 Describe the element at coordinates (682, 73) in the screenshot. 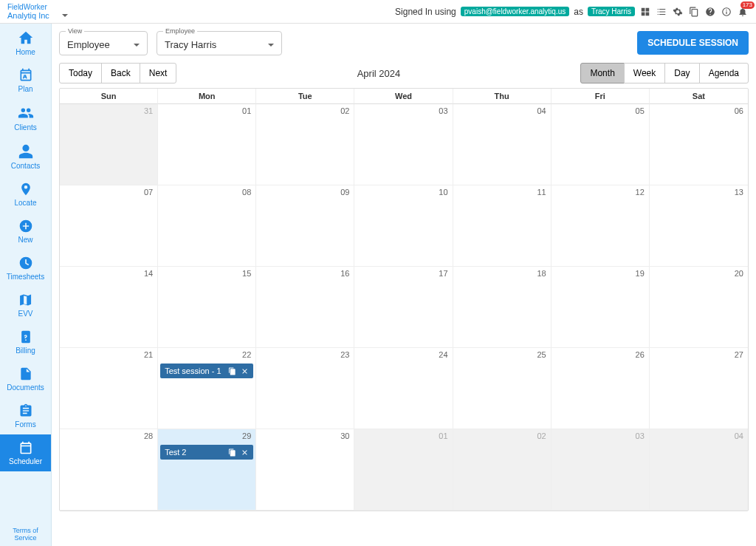

I see `day-view-button: Day` at that location.